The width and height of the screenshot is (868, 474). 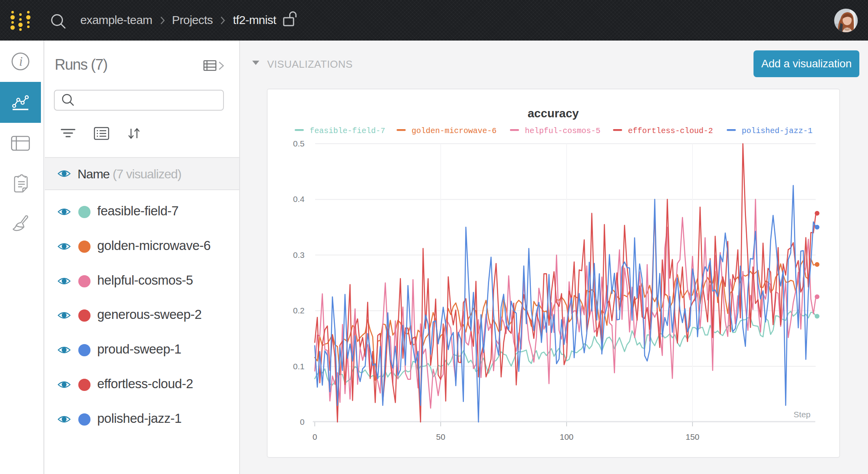 What do you see at coordinates (454, 131) in the screenshot?
I see `svg-text: golden-microwave-6` at bounding box center [454, 131].